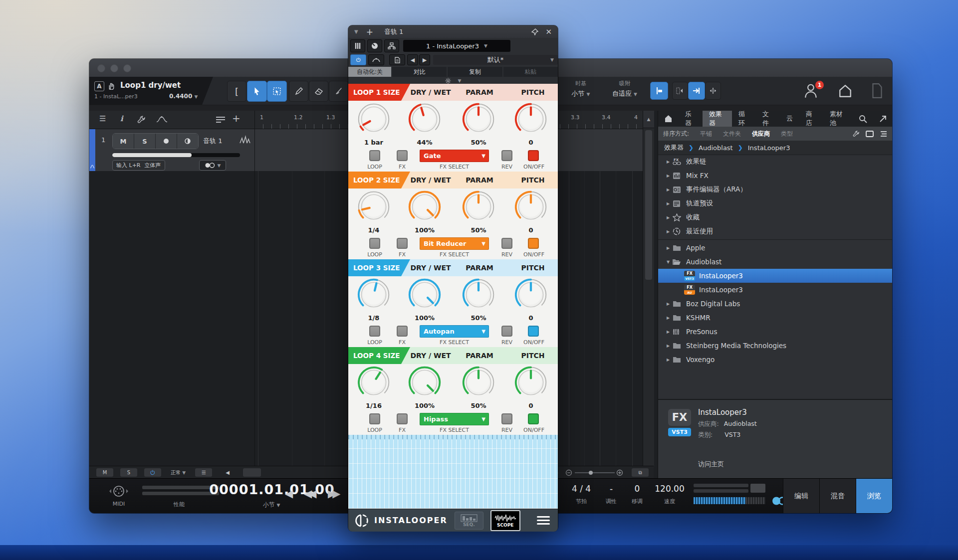 This screenshot has height=560, width=958. I want to click on visit-homepage-link: 访问主页, so click(711, 464).